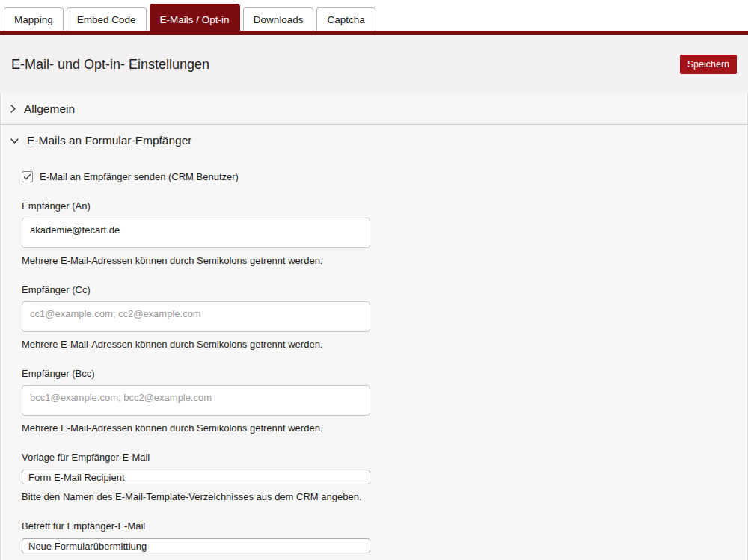 The height and width of the screenshot is (560, 748). Describe the element at coordinates (384, 401) in the screenshot. I see `field-empfaenger-bcc: Empfänger (Bcc) Mehrere E-Mail-Adressen …` at that location.